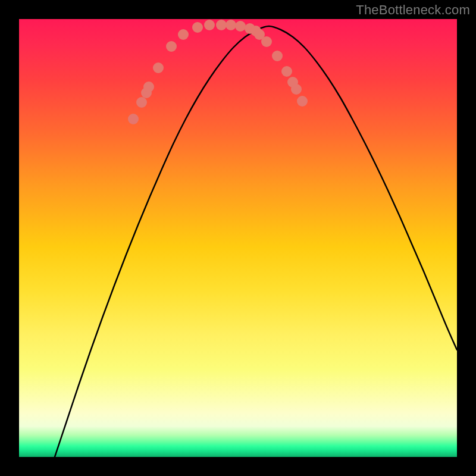  Describe the element at coordinates (413, 10) in the screenshot. I see `watermark-label: TheBottleneck.com` at that location.